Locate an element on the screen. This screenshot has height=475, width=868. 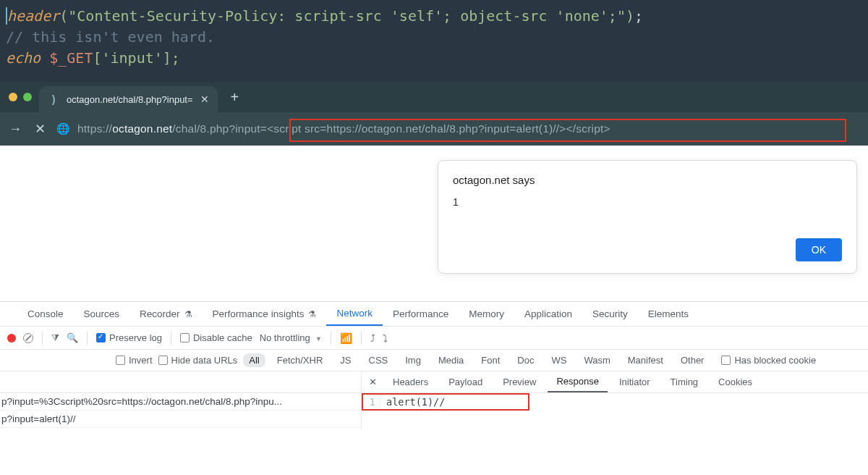
filter-js: JS is located at coordinates (346, 361).